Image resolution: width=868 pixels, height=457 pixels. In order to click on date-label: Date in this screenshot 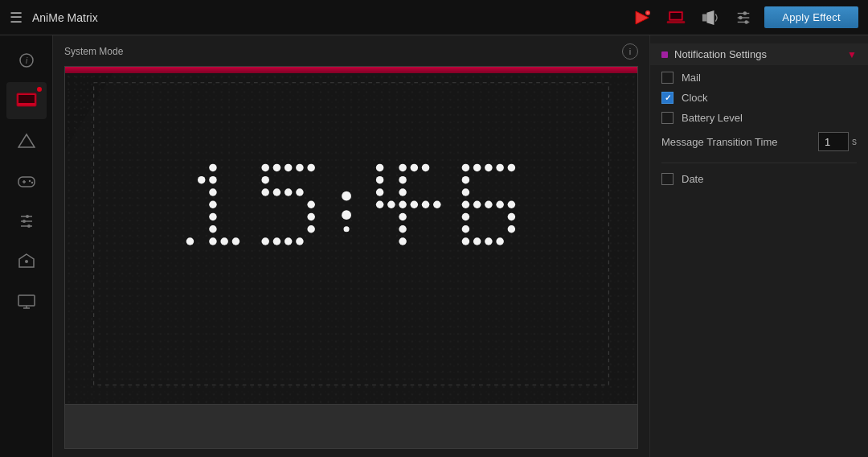, I will do `click(693, 179)`.